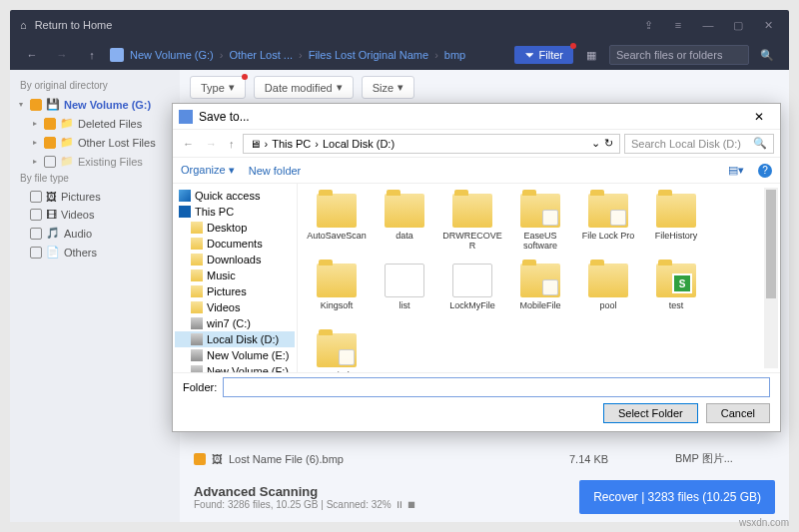  Describe the element at coordinates (738, 413) in the screenshot. I see `cancel-button: Cancel` at that location.